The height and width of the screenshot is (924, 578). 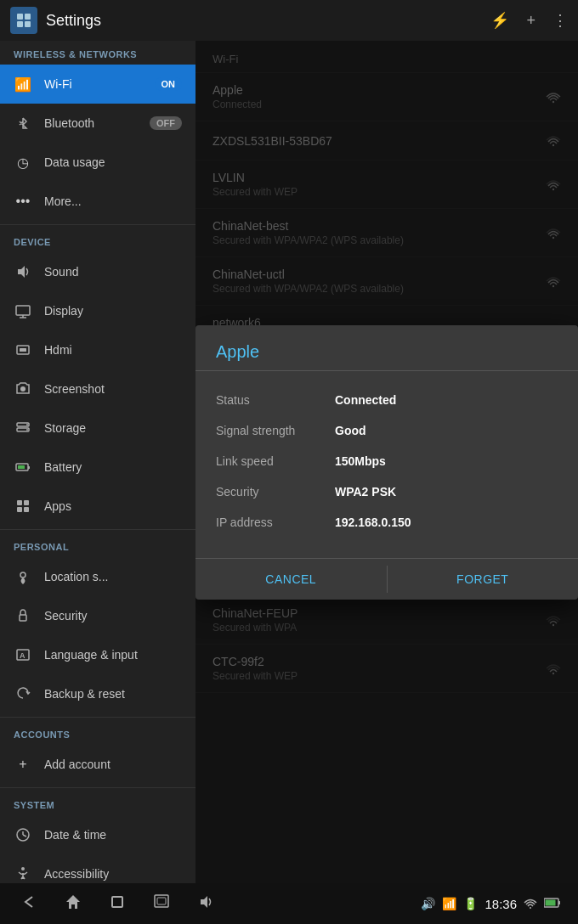 What do you see at coordinates (23, 616) in the screenshot?
I see `security-icon` at bounding box center [23, 616].